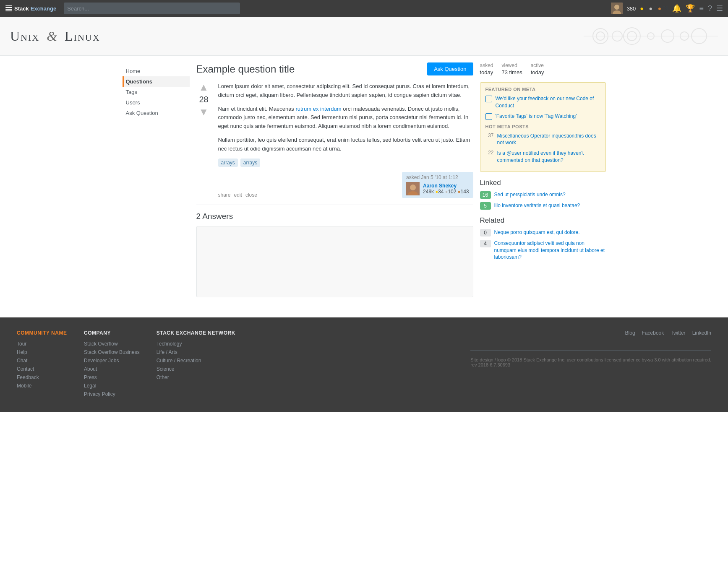  Describe the element at coordinates (112, 386) in the screenshot. I see `footer-link-legal: Legal` at that location.